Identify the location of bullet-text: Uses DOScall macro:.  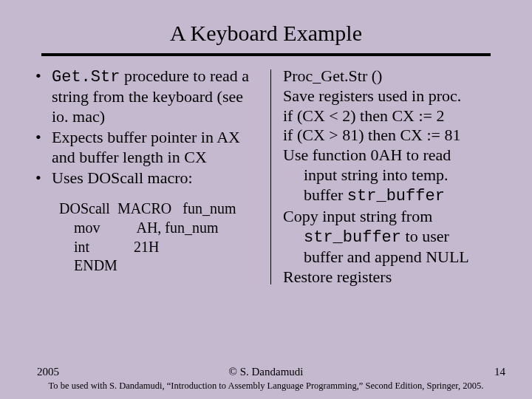
(123, 177).